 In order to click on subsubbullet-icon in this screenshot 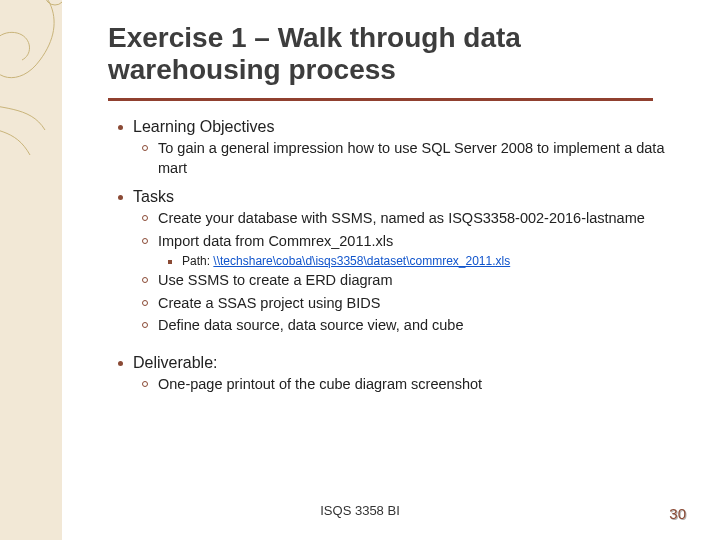, I will do `click(170, 262)`.